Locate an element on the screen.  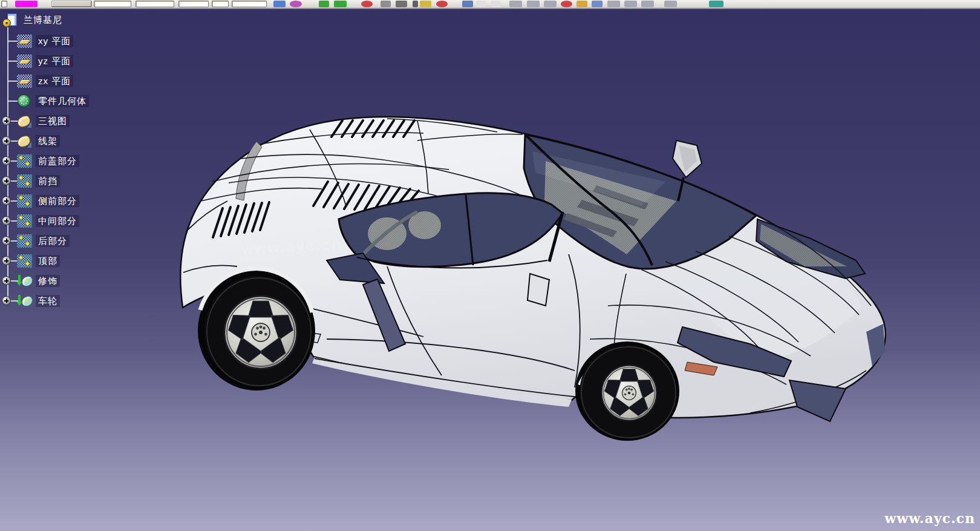
point-icon is located at coordinates (415, 4).